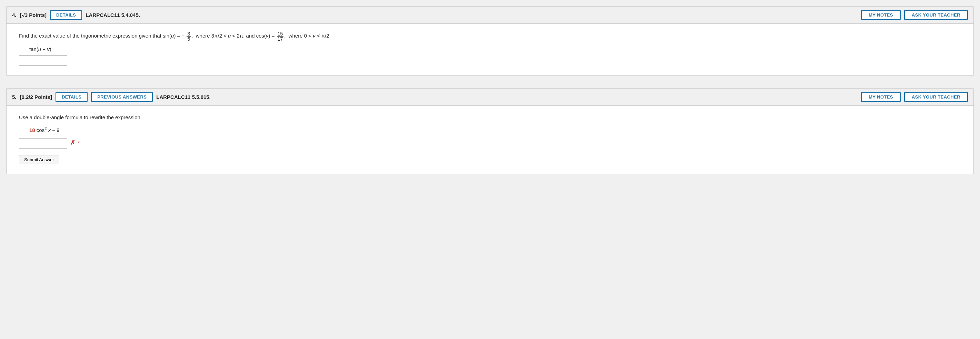 The width and height of the screenshot is (980, 339). Describe the element at coordinates (881, 15) in the screenshot. I see `problem-4-my-notes-button: MY NOTES` at that location.